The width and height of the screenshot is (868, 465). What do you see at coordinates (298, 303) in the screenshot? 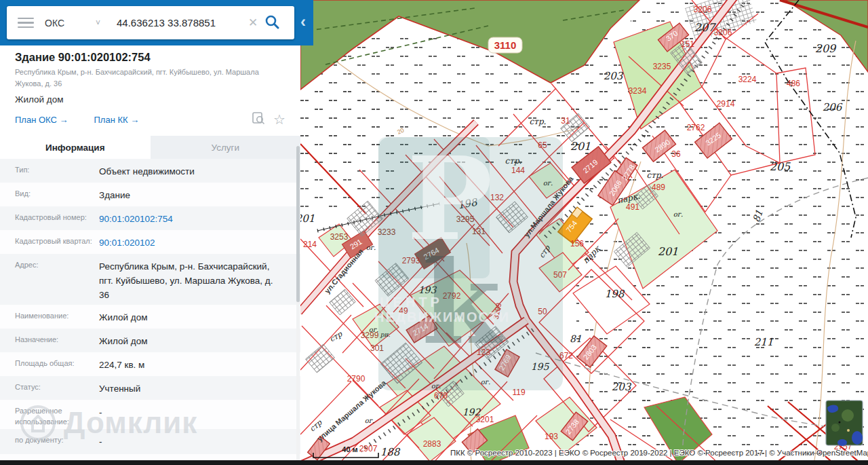
I see `panel-scrollbar` at bounding box center [298, 303].